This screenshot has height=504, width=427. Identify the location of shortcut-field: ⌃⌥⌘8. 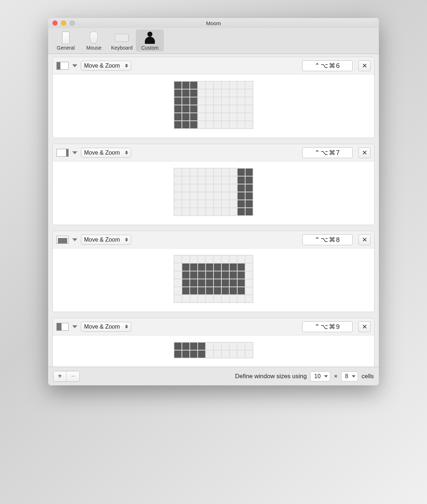
(327, 240).